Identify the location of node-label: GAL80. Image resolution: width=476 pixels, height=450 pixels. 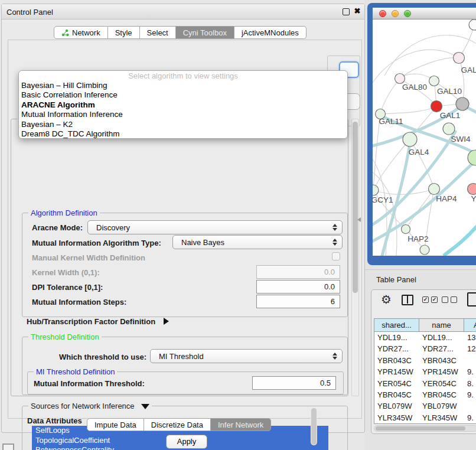
(415, 87).